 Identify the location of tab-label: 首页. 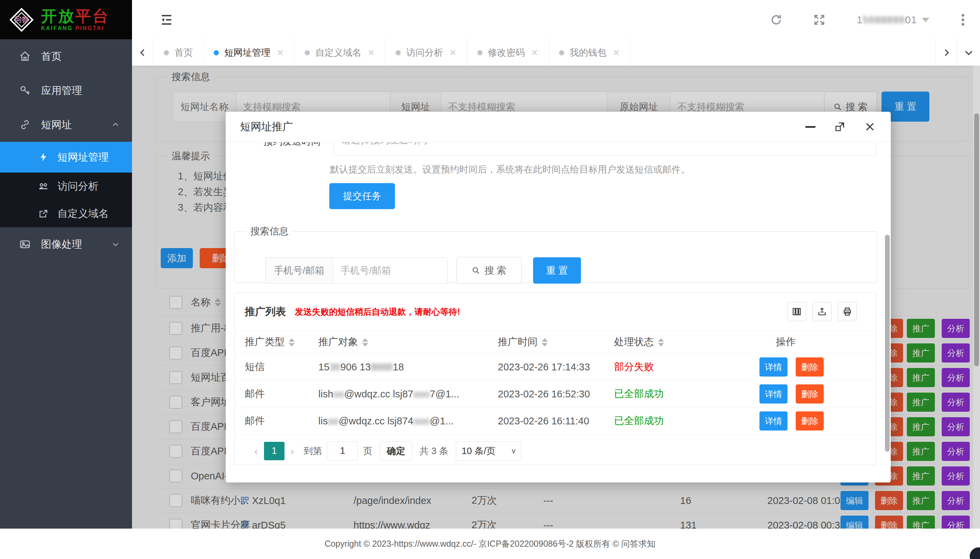
(184, 53).